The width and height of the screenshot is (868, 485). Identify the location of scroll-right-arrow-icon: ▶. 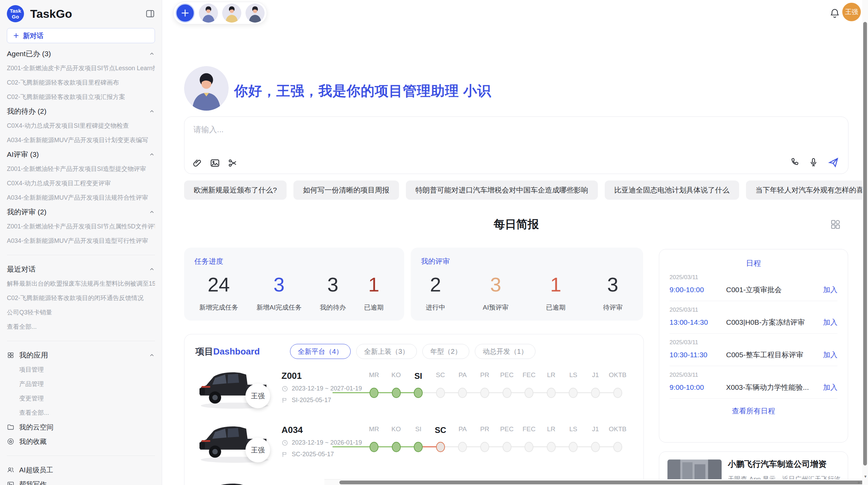
(859, 482).